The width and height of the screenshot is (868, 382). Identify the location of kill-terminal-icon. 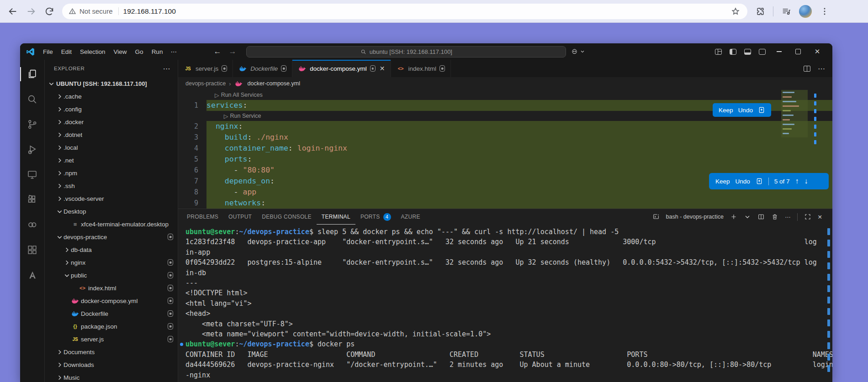
(775, 217).